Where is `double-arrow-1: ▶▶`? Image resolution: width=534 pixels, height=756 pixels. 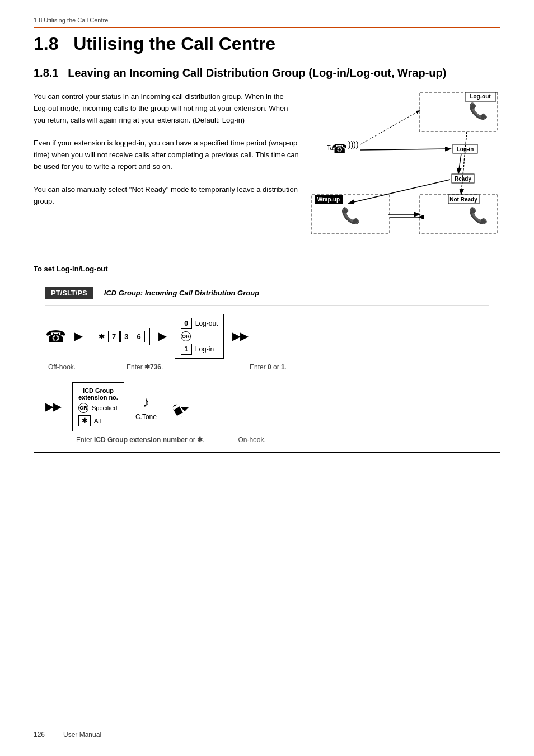
double-arrow-1: ▶▶ is located at coordinates (240, 336).